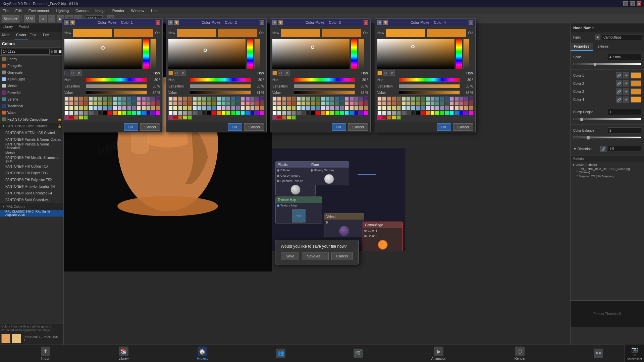  I want to click on list-item-earthy: Earthy, so click(32, 59).